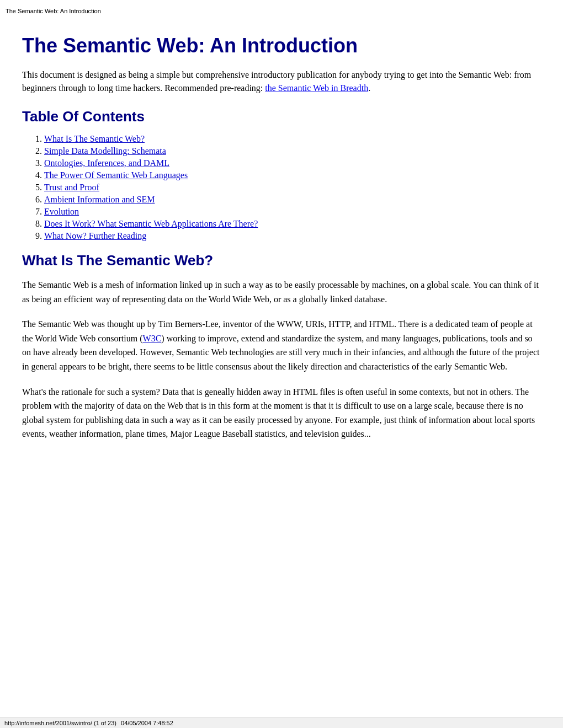  Describe the element at coordinates (282, 722) in the screenshot. I see `status-bar: http://infomesh.net/2001/swintro/ (1 of …` at that location.